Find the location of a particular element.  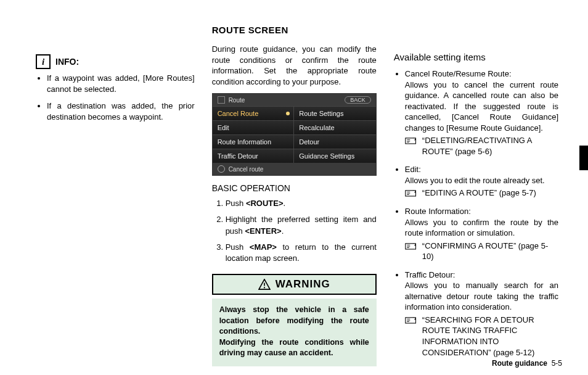

back-button: BACK is located at coordinates (357, 100).